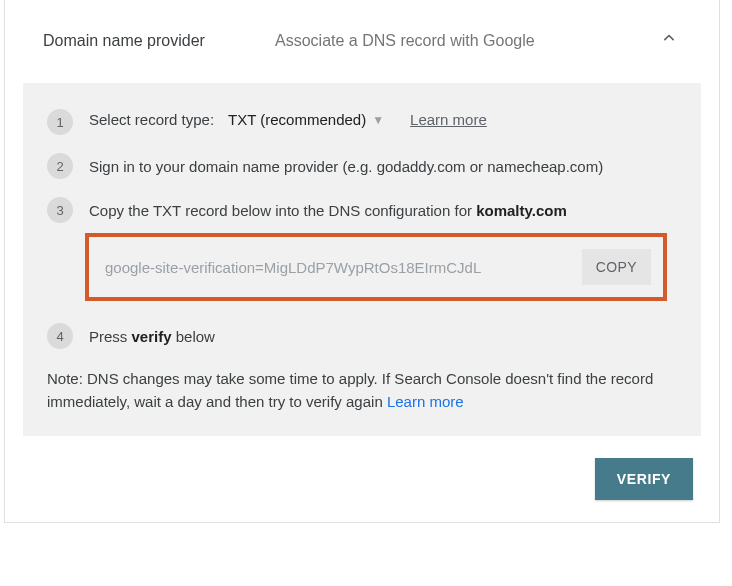 The height and width of the screenshot is (586, 732). Describe the element at coordinates (152, 336) in the screenshot. I see `step-text: Press verify below` at that location.